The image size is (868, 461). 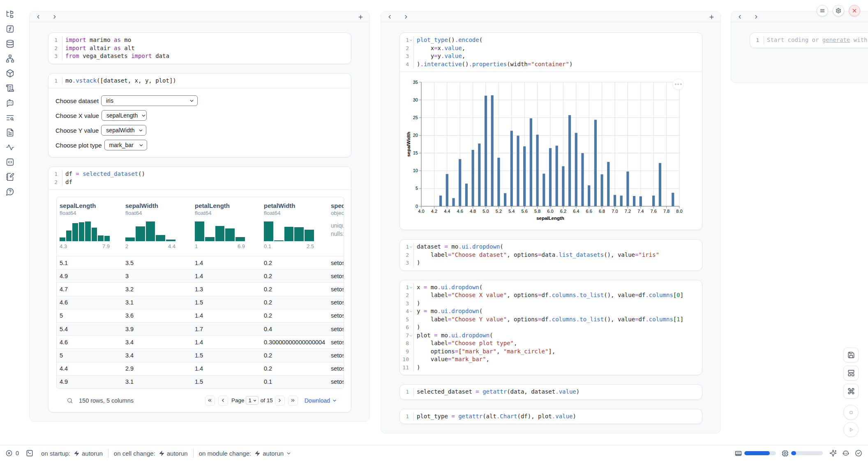 What do you see at coordinates (10, 177) in the screenshot?
I see `sidebar-item-scratchpad` at bounding box center [10, 177].